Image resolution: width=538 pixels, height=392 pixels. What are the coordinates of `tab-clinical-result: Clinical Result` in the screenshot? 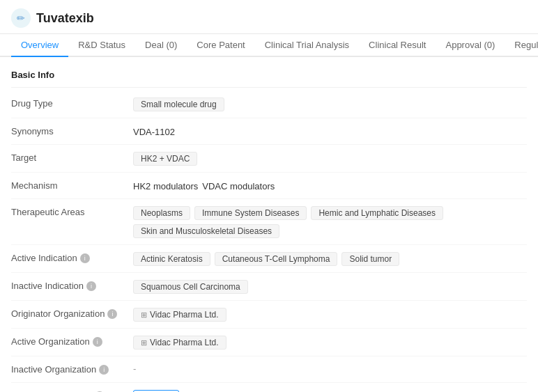 It's located at (397, 46).